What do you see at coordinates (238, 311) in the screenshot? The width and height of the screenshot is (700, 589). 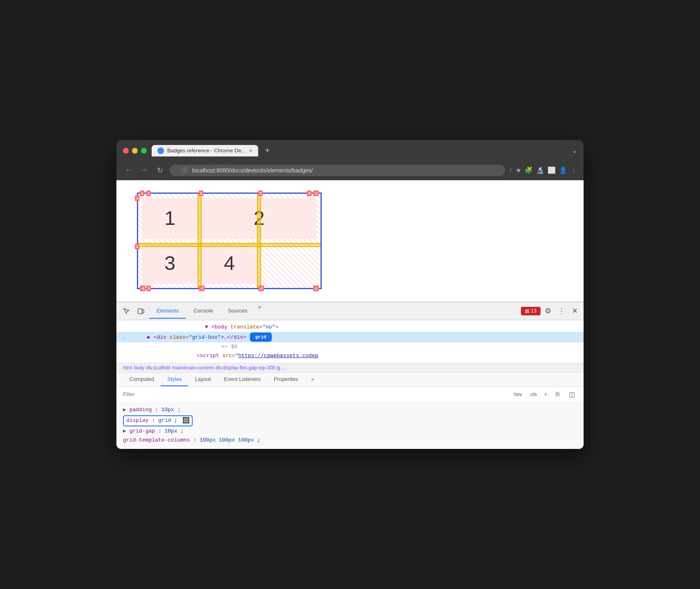 I see `tab-sources: Sources` at bounding box center [238, 311].